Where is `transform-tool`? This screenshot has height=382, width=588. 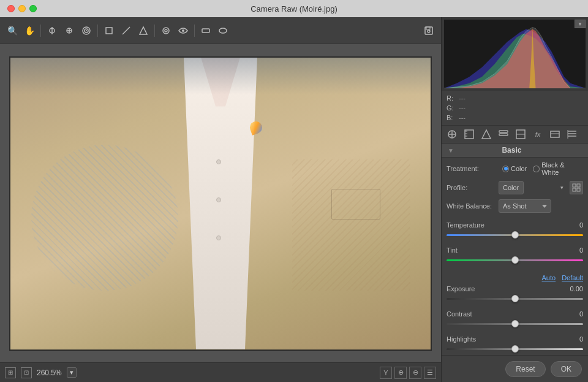
transform-tool is located at coordinates (143, 31).